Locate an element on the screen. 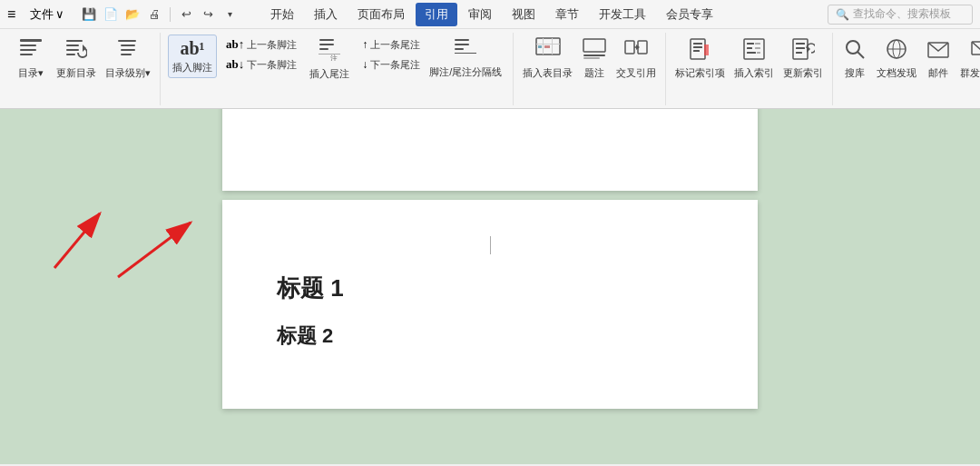 The width and height of the screenshot is (980, 466). insert-footnote-button: ab¹ 插入脚注 is located at coordinates (192, 56).